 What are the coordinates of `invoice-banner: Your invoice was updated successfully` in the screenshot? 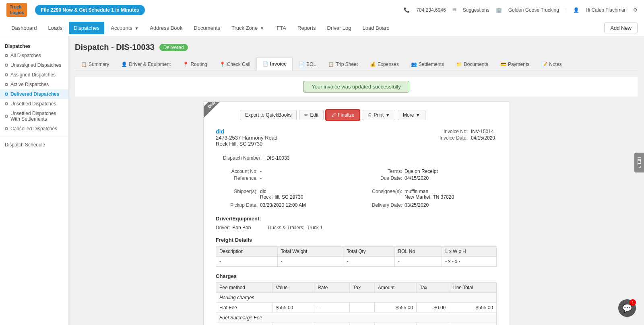 It's located at (356, 87).